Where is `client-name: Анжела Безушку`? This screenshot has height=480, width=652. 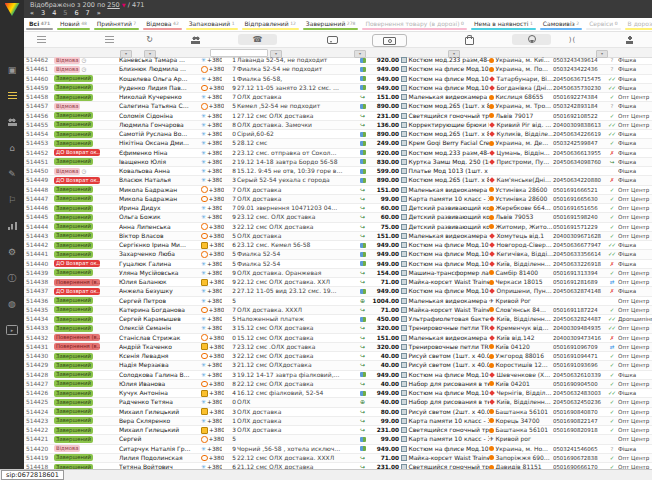
client-name: Анжела Безушку is located at coordinates (160, 291).